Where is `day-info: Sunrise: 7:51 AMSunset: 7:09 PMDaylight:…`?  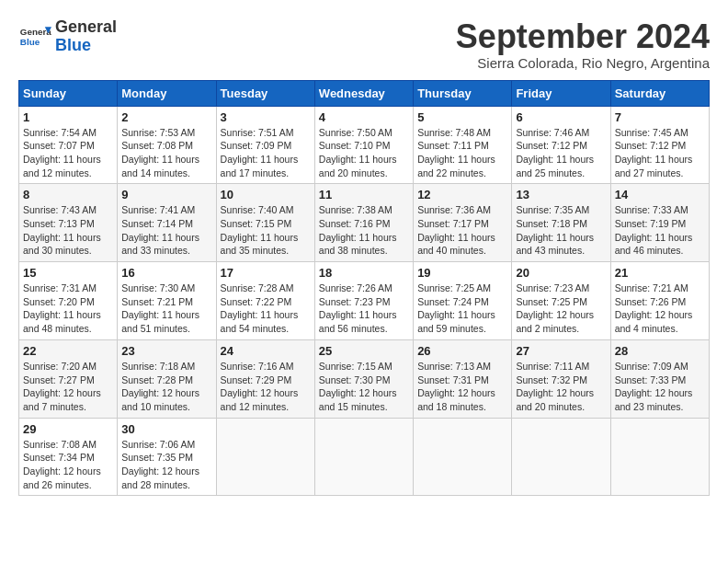 day-info: Sunrise: 7:51 AMSunset: 7:09 PMDaylight:… is located at coordinates (266, 153).